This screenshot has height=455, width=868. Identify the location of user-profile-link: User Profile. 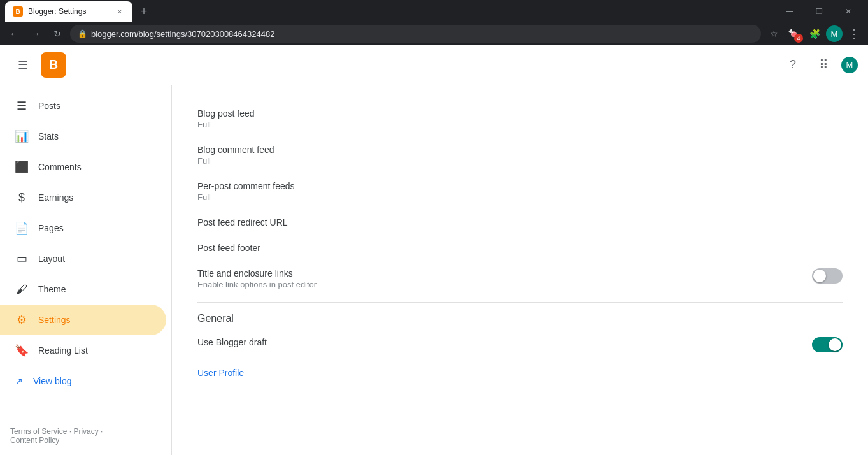
(220, 373).